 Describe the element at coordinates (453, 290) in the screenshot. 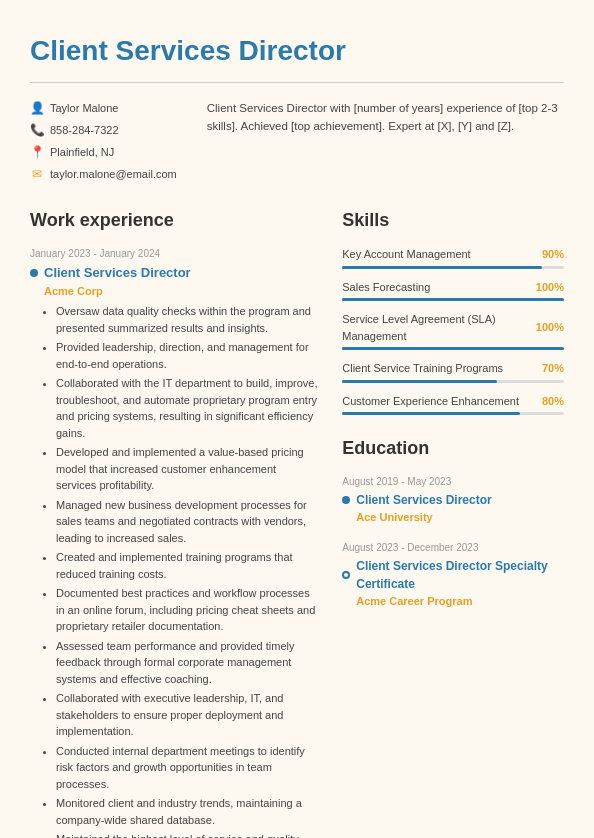

I see `skill-item-1: Sales Forecasting 100%` at that location.